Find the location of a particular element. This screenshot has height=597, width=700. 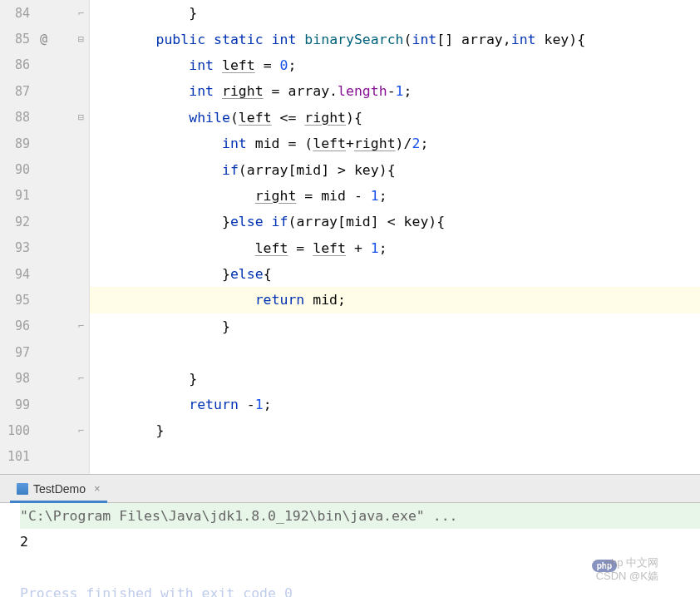

line-number: 98 is located at coordinates (17, 378).